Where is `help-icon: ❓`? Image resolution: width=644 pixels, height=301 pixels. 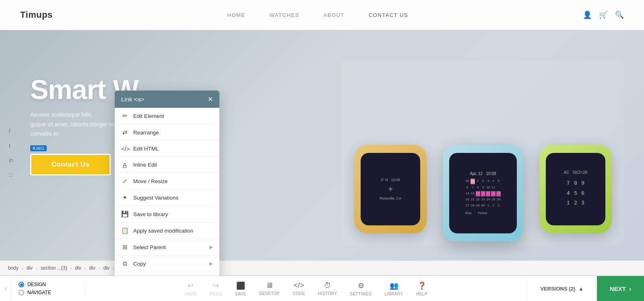 help-icon: ❓ is located at coordinates (422, 286).